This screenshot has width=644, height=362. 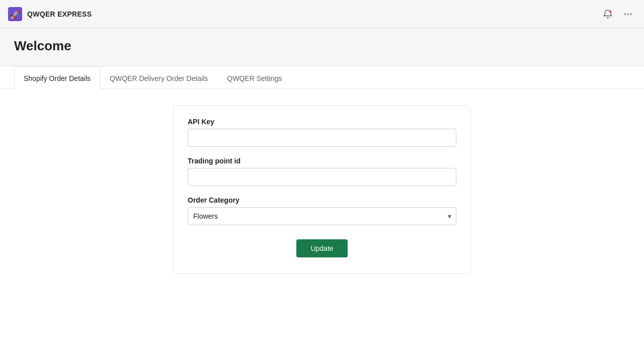 I want to click on tabs-bar: Shopify Order Details QWQER Delivery Ord…, so click(x=322, y=77).